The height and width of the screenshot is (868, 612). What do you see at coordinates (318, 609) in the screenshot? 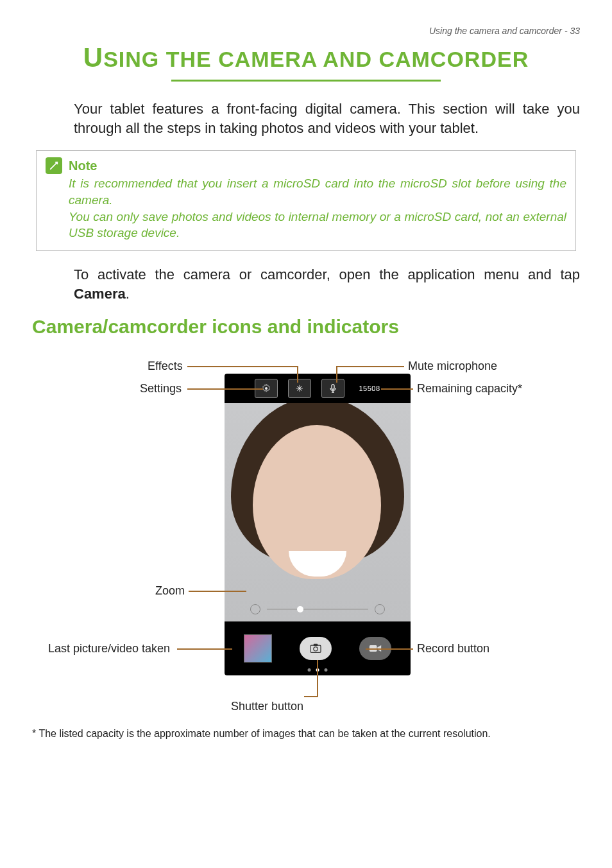
I see `zoom-track` at bounding box center [318, 609].